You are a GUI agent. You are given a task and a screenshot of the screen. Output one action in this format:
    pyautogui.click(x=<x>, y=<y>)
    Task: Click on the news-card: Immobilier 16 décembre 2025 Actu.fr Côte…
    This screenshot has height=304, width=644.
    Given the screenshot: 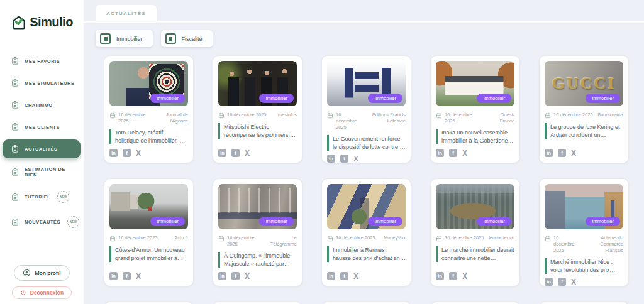 What is the action you would take?
    pyautogui.click(x=148, y=232)
    